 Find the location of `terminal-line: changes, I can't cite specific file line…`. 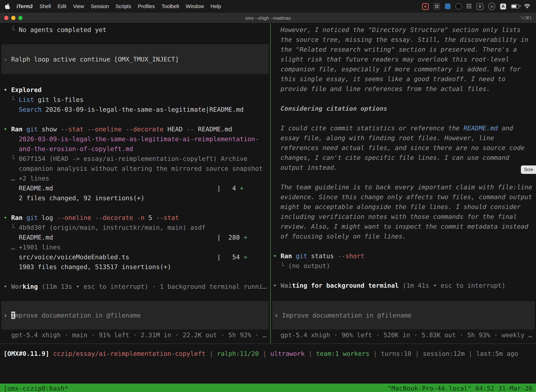

terminal-line: changes, I can't cite specific file line… is located at coordinates (404, 158).